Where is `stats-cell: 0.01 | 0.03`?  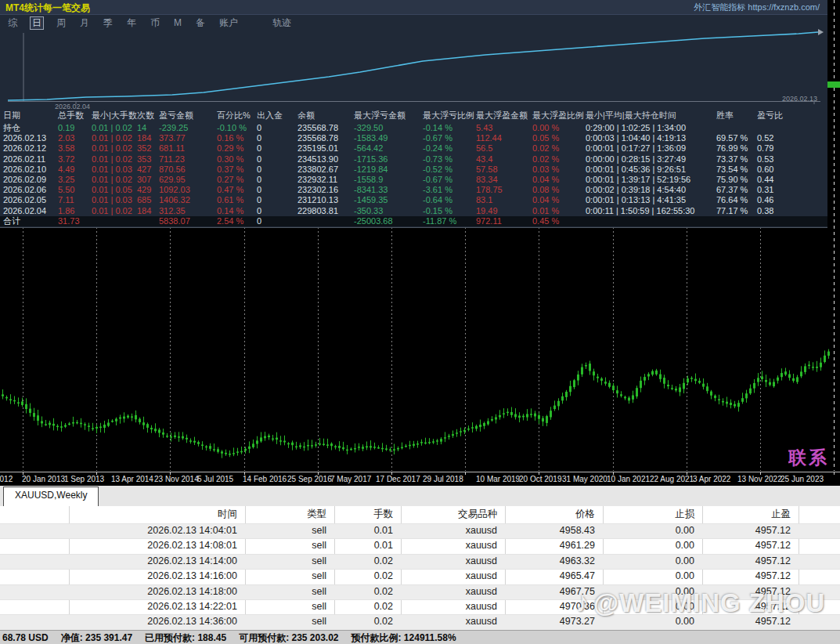 stats-cell: 0.01 | 0.03 is located at coordinates (112, 201).